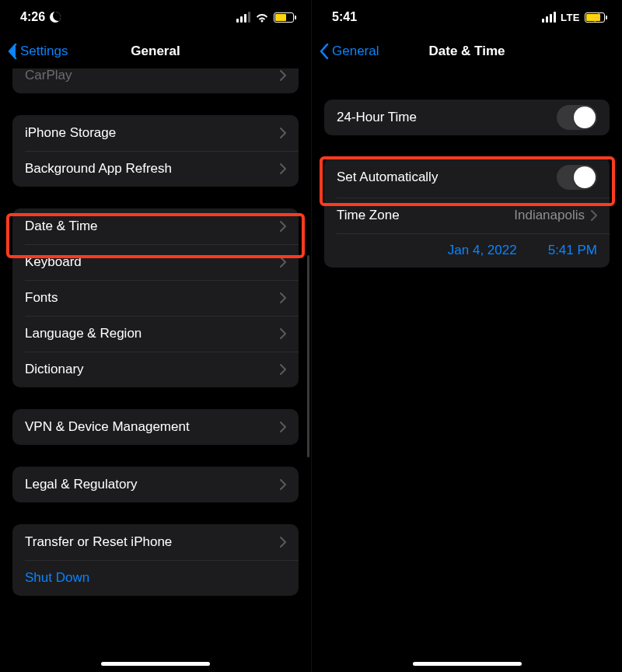 Image resolution: width=622 pixels, height=672 pixels. Describe the element at coordinates (344, 17) in the screenshot. I see `status-left: 5:41` at that location.